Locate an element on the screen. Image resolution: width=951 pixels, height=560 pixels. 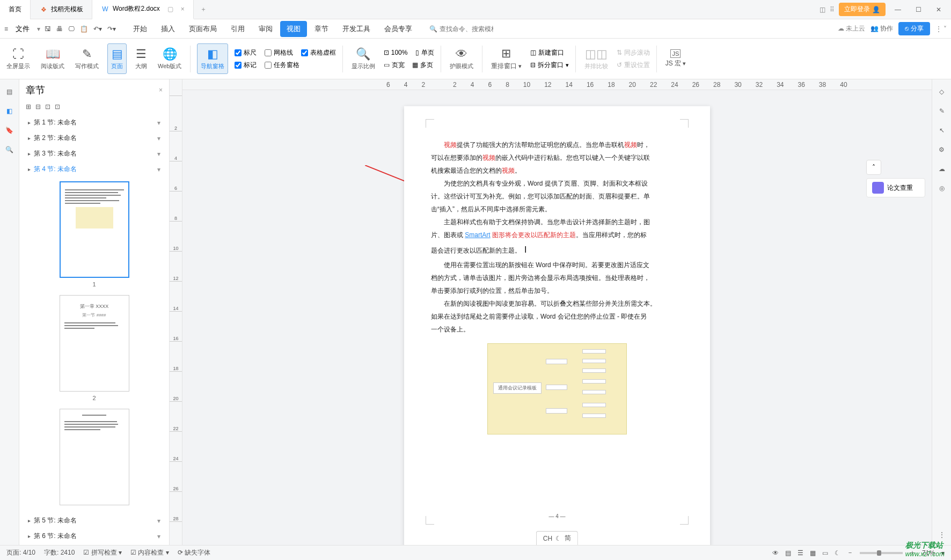
new-window-icon: ◫ is located at coordinates (533, 53).